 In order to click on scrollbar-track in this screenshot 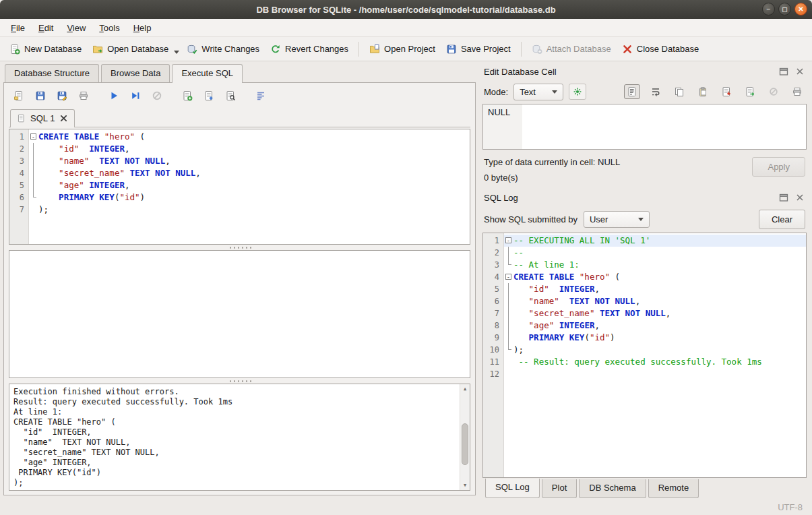, I will do `click(465, 437)`.